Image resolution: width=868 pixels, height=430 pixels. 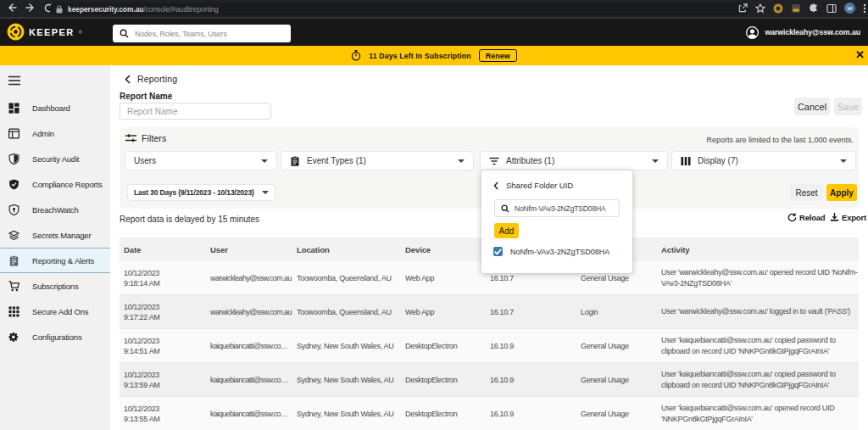 I want to click on attributes-popup: Shared Folder UID NoNfm-VAv3-2NZgTSD08HA…, so click(x=557, y=222).